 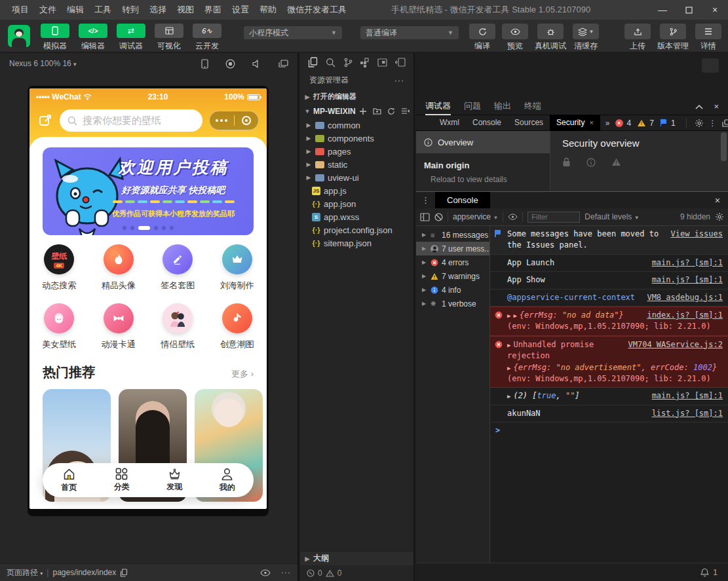 What do you see at coordinates (356, 573) in the screenshot?
I see `problems-summary: 0 0` at bounding box center [356, 573].